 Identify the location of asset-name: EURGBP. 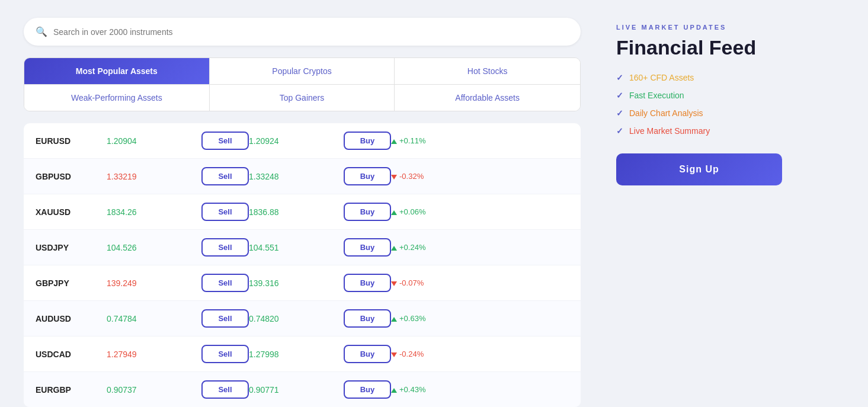
(71, 390).